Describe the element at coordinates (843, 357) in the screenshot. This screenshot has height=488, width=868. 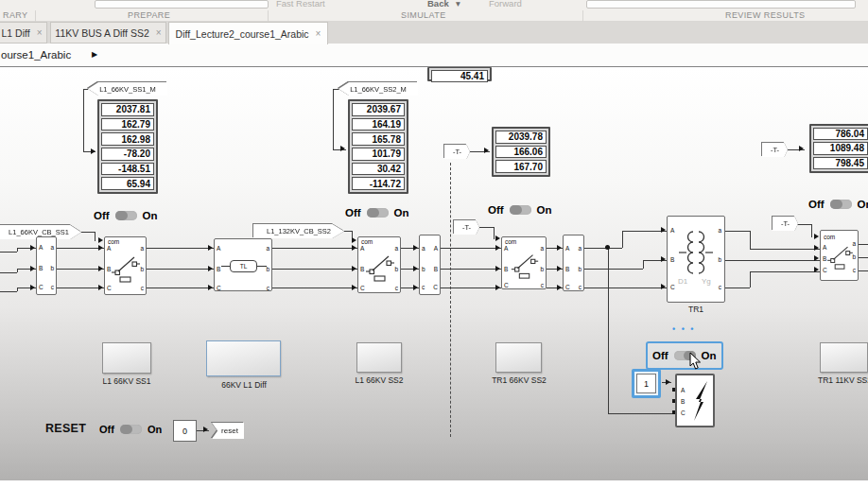
I see `subsystem-tr1-11kv-ss2` at that location.